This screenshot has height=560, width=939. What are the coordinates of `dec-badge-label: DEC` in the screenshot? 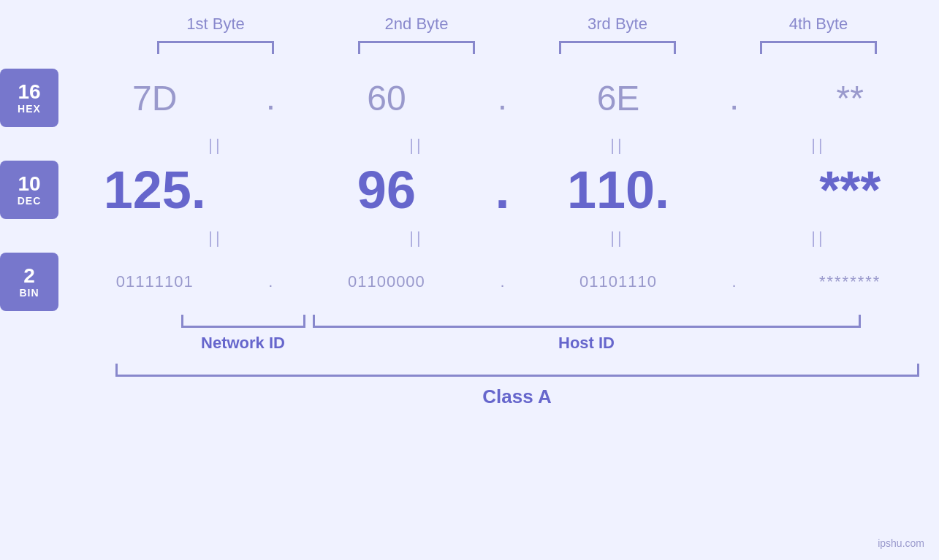 It's located at (29, 201).